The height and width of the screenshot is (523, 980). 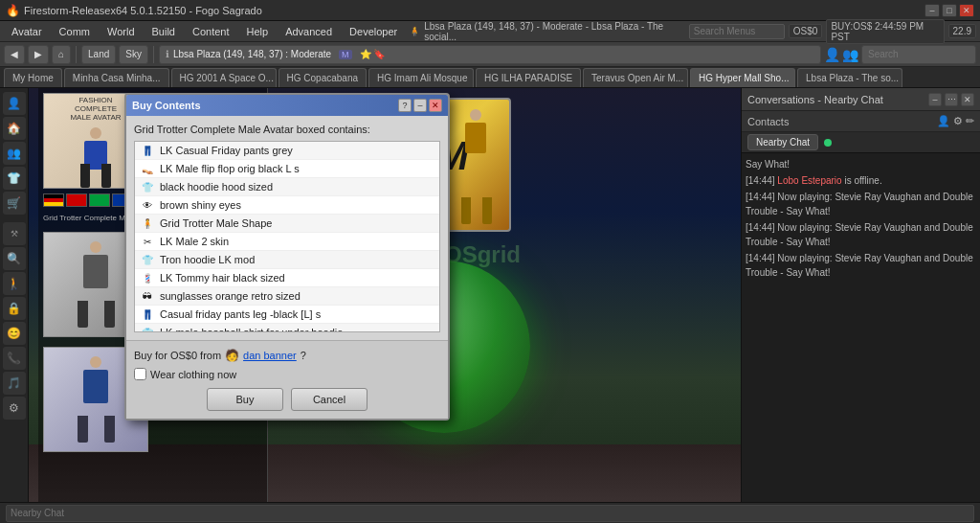 What do you see at coordinates (61, 55) in the screenshot?
I see `home-button: ⌂` at bounding box center [61, 55].